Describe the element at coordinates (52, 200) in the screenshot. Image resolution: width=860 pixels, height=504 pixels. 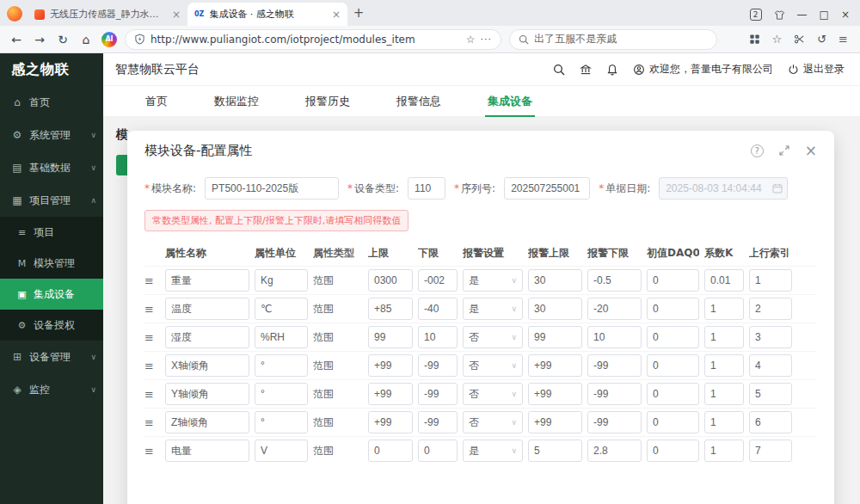
I see `sidebar-item-project-mgmt: ▦ 项目管理 ∧` at that location.